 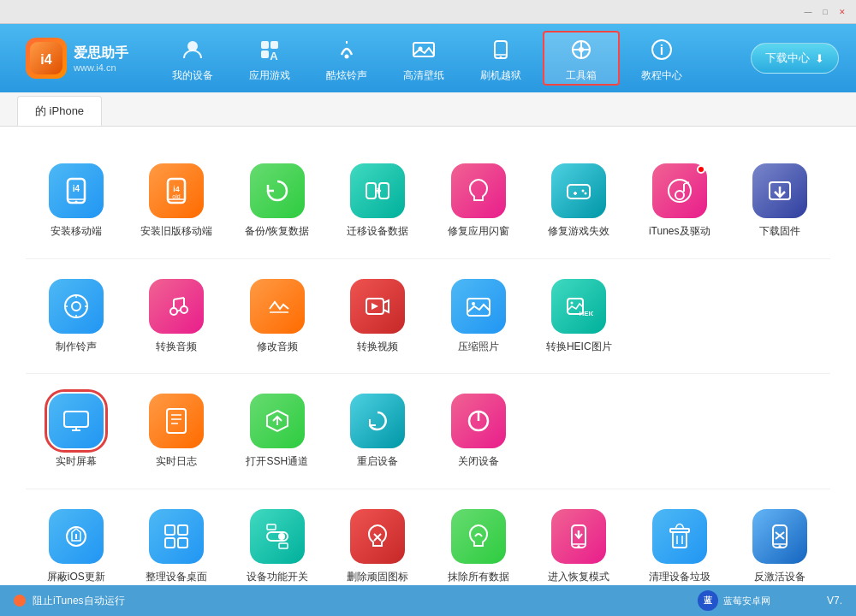 What do you see at coordinates (479, 536) in the screenshot?
I see `tool-icon-wipe-data` at bounding box center [479, 536].